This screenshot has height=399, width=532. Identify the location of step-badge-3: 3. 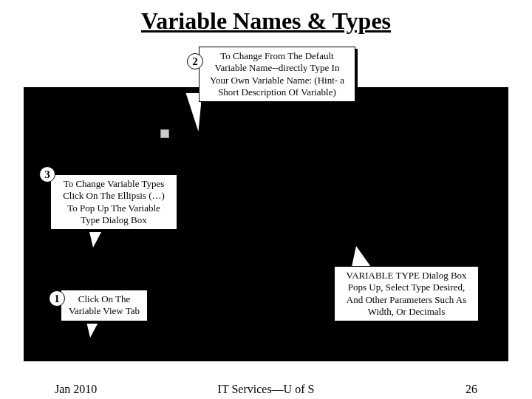
(47, 174).